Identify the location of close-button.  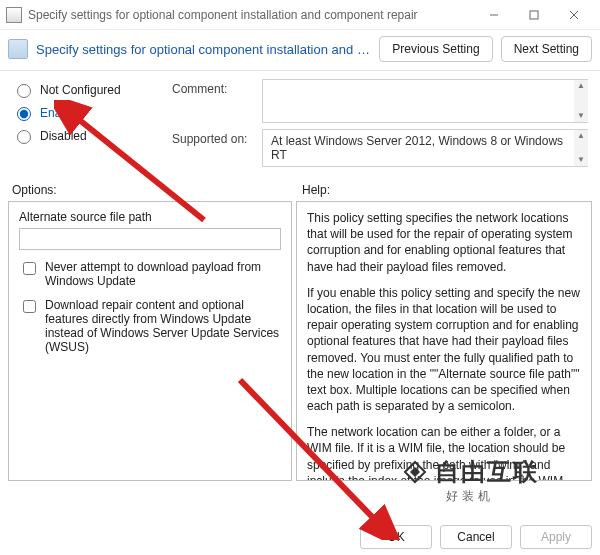
(574, 15).